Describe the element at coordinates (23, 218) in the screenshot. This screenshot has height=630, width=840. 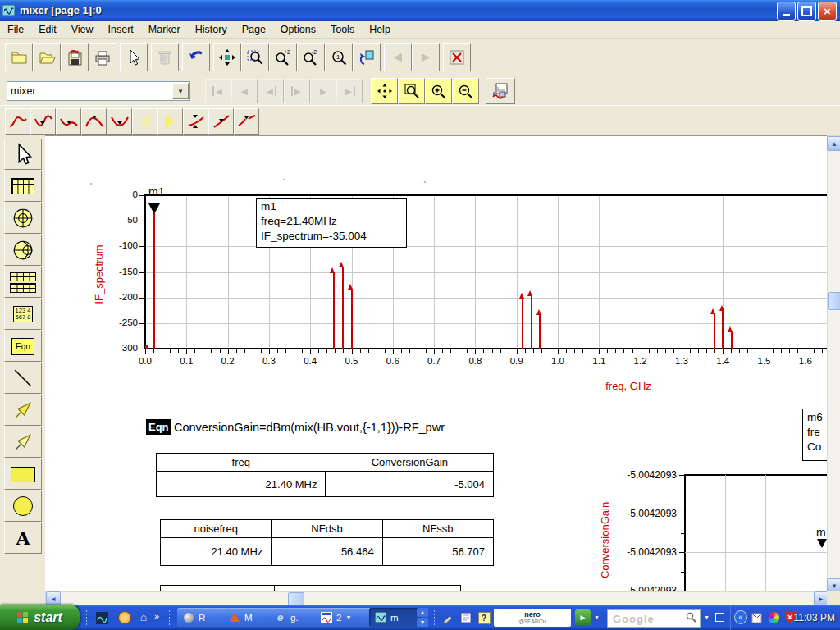
I see `palette-polar-plot-button` at that location.